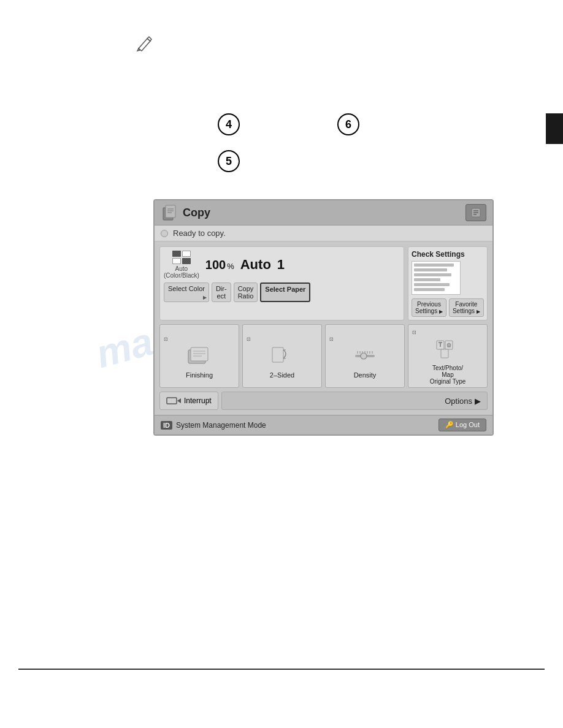  Describe the element at coordinates (324, 233) in the screenshot. I see `status-bar: Ready to copy.` at that location.